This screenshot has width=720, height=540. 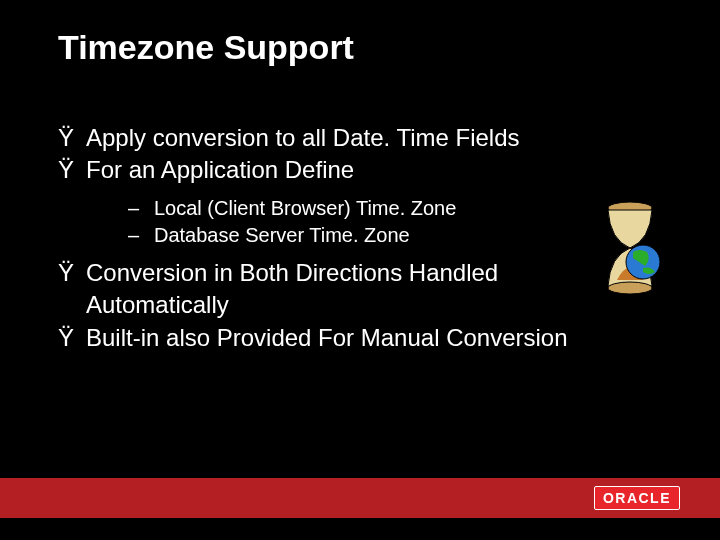 I want to click on slide-title: Timezone Support, so click(x=360, y=34).